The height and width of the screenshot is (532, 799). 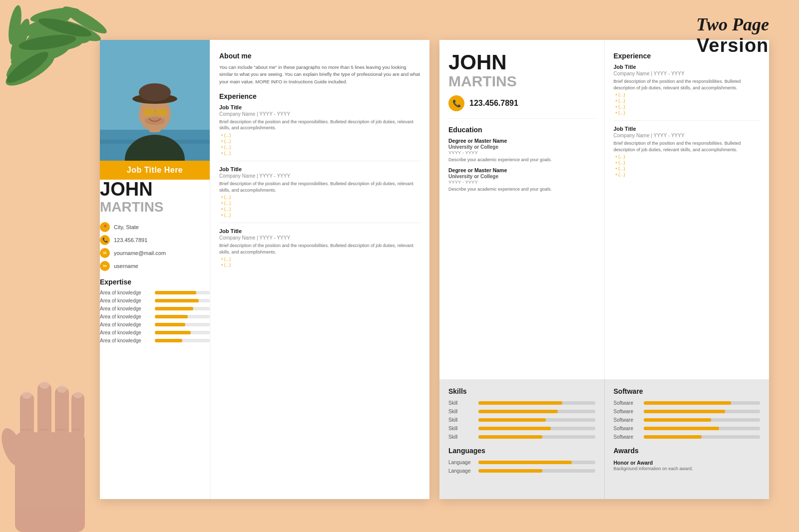 I want to click on edu-school-1: University or College, so click(x=522, y=177).